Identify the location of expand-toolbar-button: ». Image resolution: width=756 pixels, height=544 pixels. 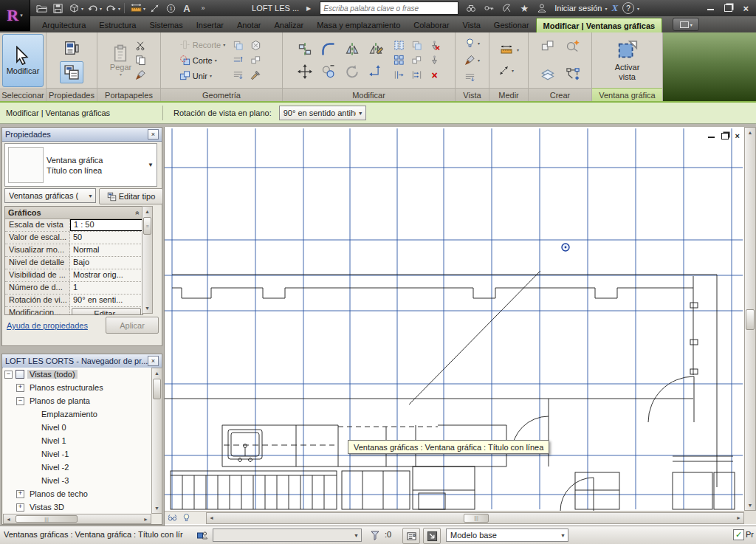
(203, 8).